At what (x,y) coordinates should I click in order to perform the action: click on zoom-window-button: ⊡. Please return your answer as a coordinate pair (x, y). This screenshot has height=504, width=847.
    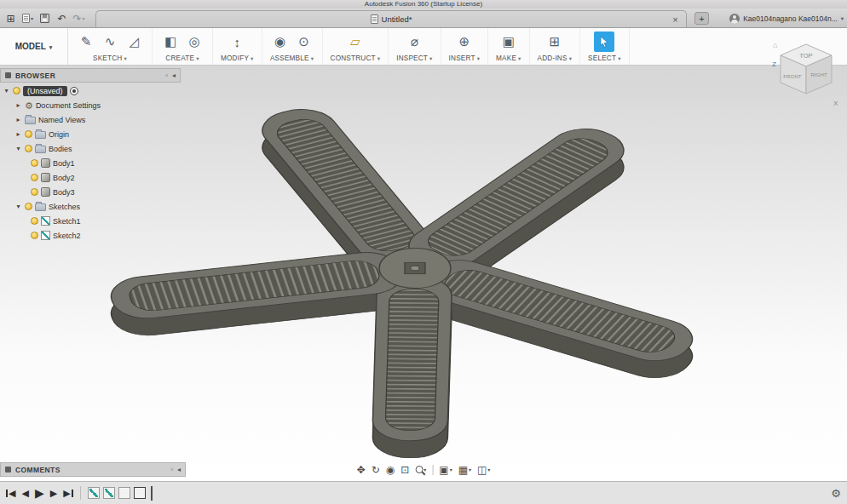
    Looking at the image, I should click on (405, 470).